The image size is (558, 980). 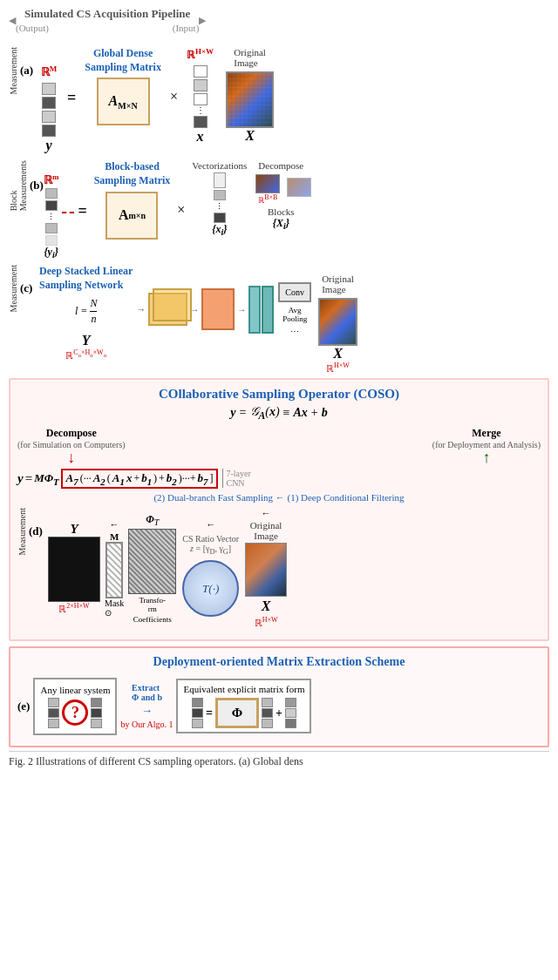 I want to click on cnn-label-area: 7-layerCNN, so click(x=236, y=478).